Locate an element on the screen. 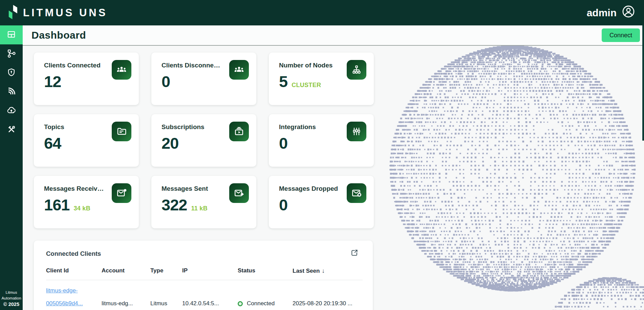  brand-name: LITMUS UNS is located at coordinates (65, 13).